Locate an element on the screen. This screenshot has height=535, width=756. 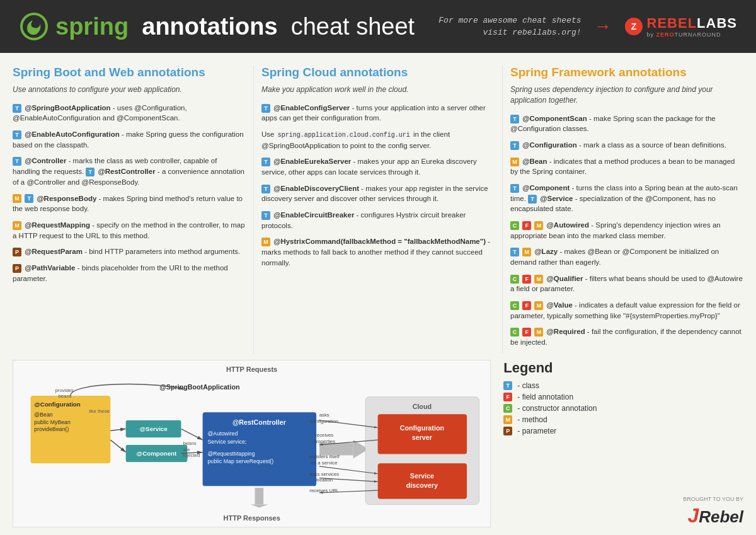
ann-name: @SpringBootApplication is located at coordinates (67, 108).